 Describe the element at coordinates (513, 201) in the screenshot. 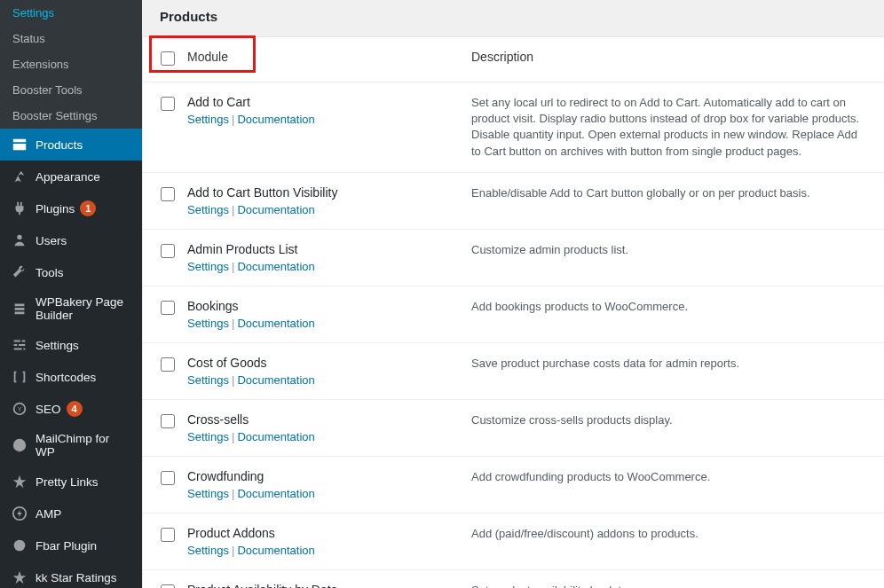

I see `table-row: Add to Cart Button VisibilitySettings|Do…` at that location.